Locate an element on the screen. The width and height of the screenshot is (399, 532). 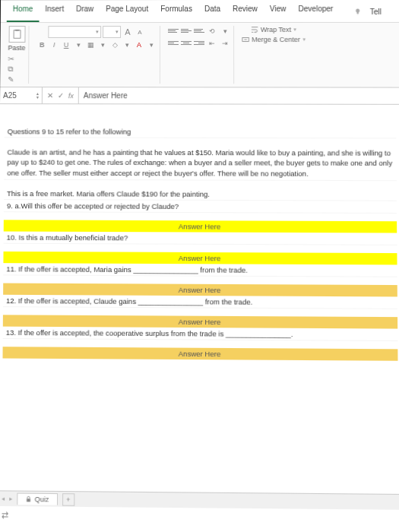
bold-button: B is located at coordinates (42, 45).